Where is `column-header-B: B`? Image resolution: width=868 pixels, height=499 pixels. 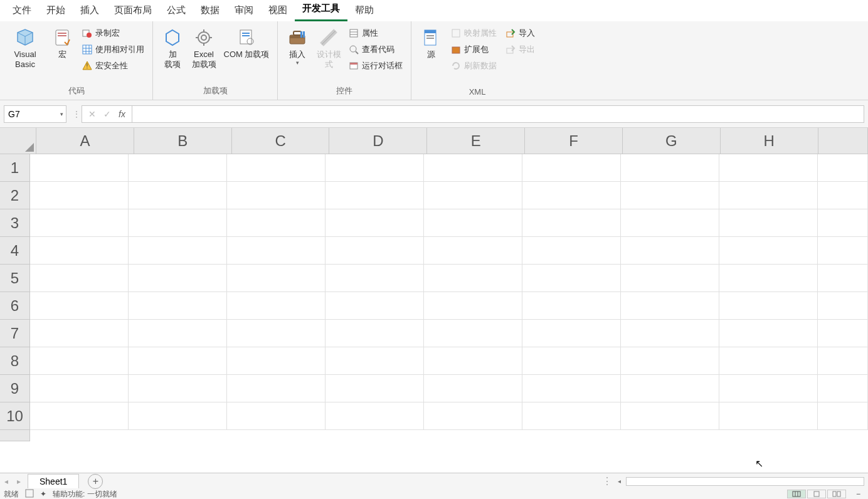 column-header-B: B is located at coordinates (183, 141).